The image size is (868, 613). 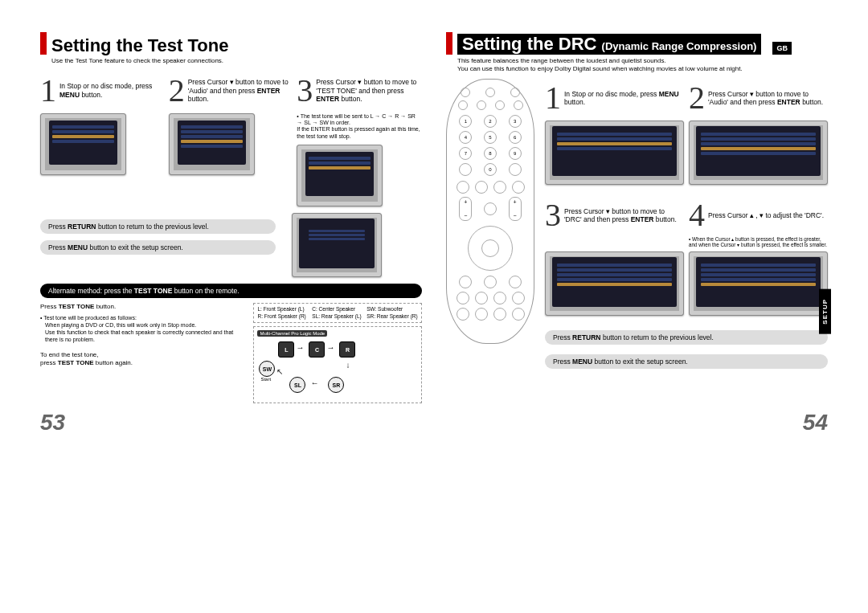 What do you see at coordinates (815, 423) in the screenshot?
I see `page-number-right: 54` at bounding box center [815, 423].